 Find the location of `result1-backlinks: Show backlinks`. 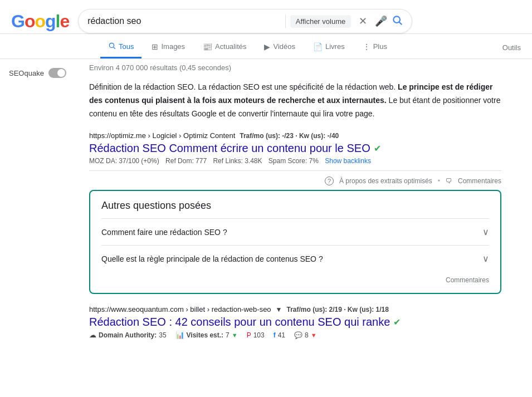

result1-backlinks: Show backlinks is located at coordinates (348, 161).